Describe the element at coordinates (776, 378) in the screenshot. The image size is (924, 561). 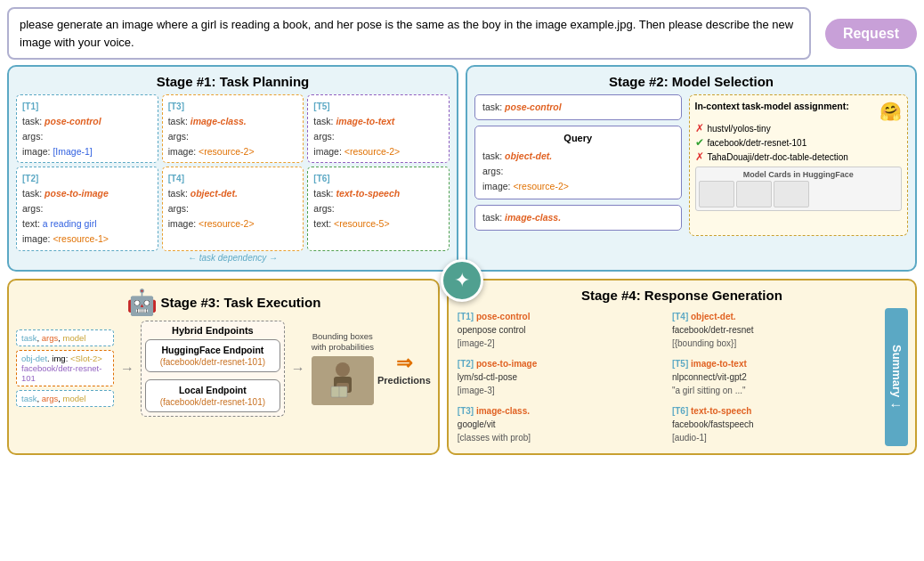
I see `stage4-item-t5: [T5] image-to-text nlpconnect/vit-gpt2 "…` at that location.